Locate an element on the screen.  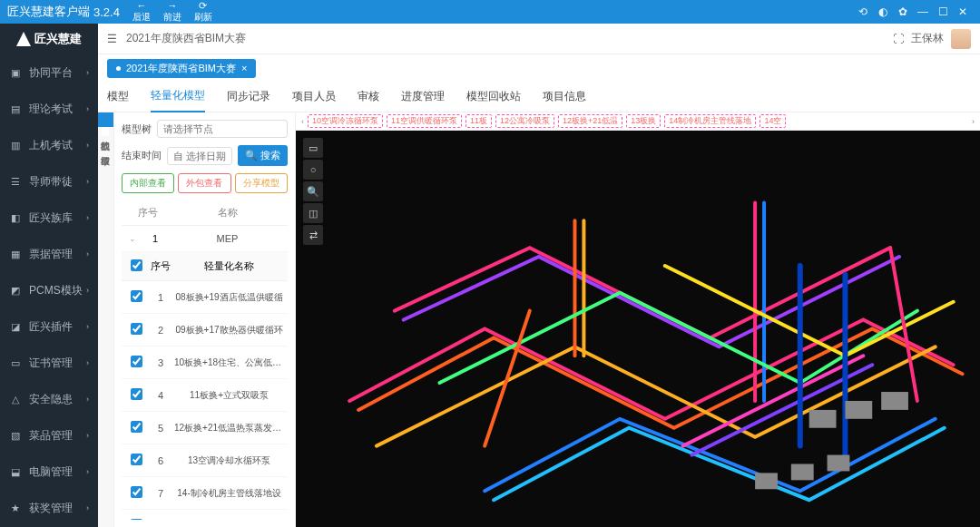
sub-table-header: 序号 轻量化名称 is located at coordinates (205, 267).